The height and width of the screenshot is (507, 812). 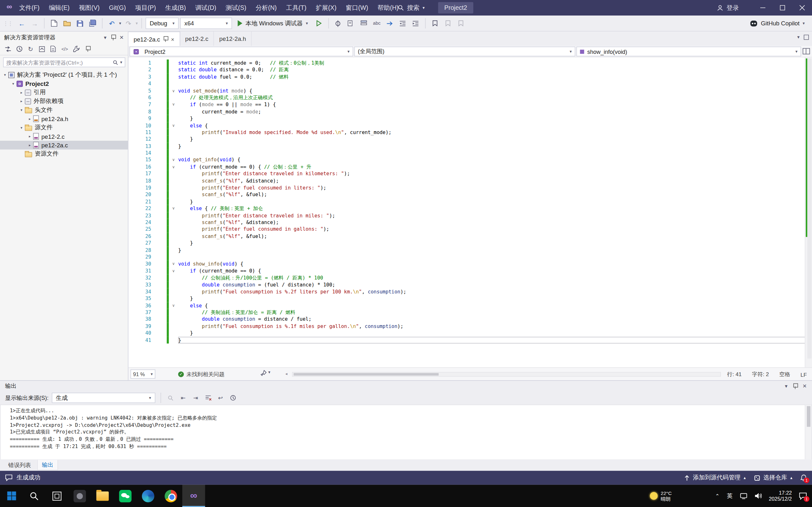 I want to click on tree-item: ▾解决方案 'Project2' (1 个项目, 共 1 个), so click(x=64, y=75).